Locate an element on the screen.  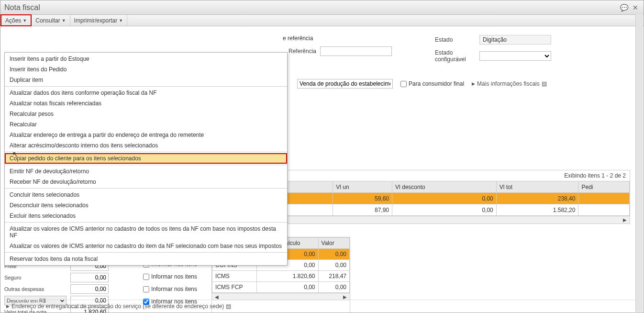
outras-input is located at coordinates (89, 289).